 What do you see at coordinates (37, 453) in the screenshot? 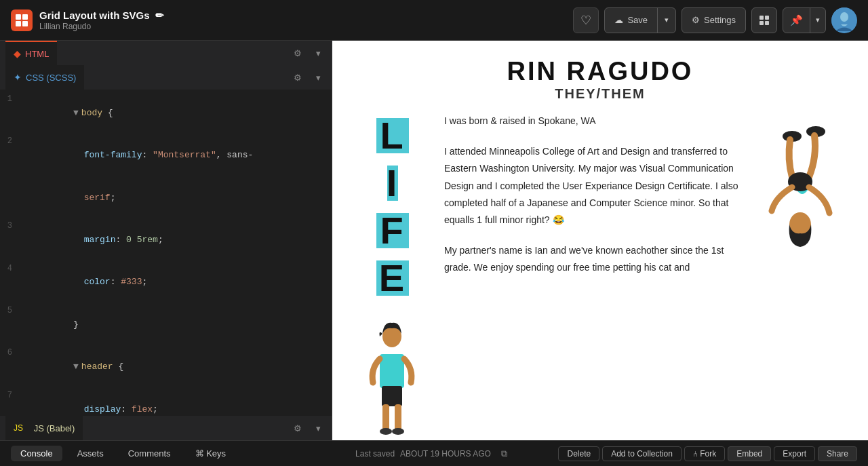
I see `console-tab: Console` at bounding box center [37, 453].